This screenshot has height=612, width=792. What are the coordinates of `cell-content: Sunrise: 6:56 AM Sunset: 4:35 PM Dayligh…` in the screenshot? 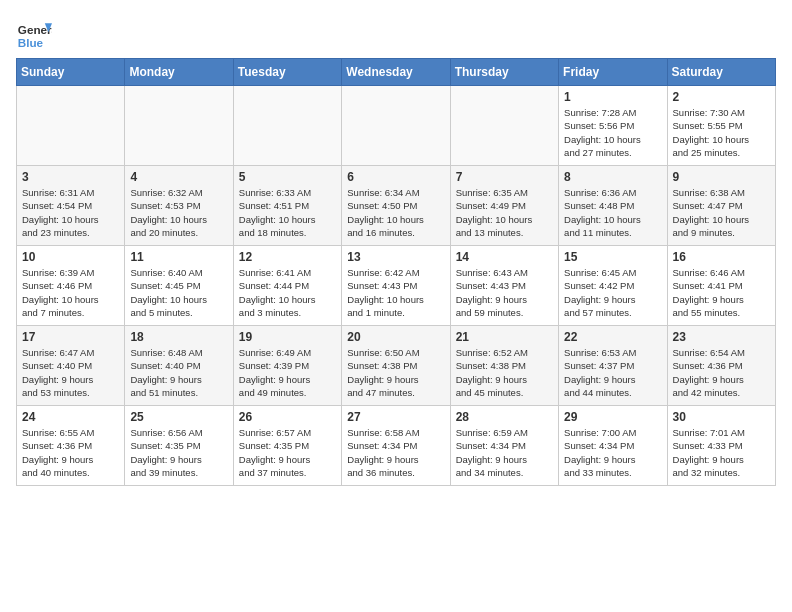 It's located at (178, 452).